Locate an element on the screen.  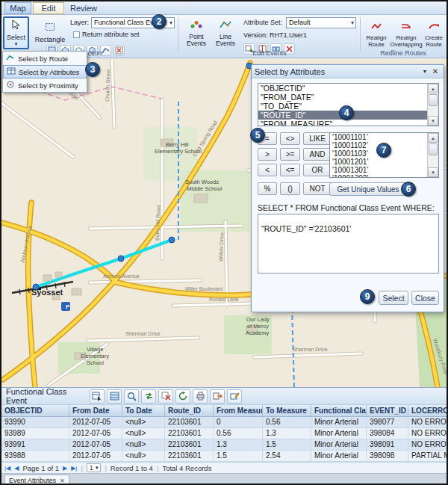
dialog-dropdown-icon is located at coordinates (425, 72).